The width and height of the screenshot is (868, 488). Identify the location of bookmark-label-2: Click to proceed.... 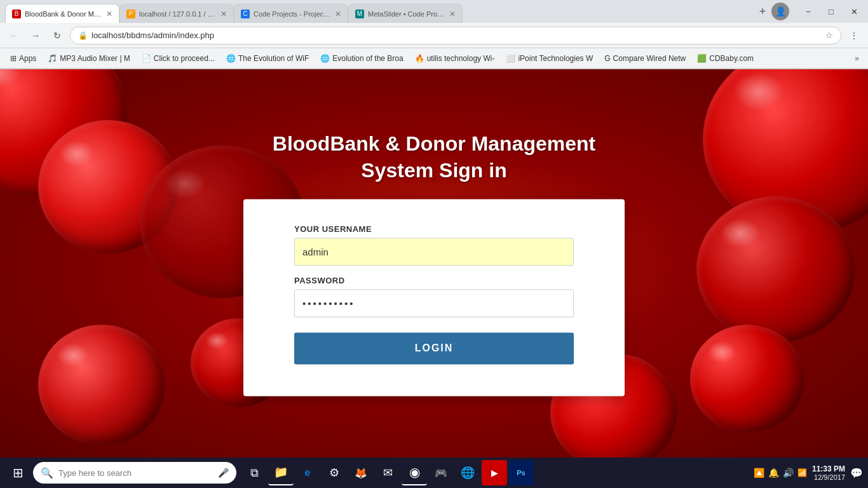
(184, 58).